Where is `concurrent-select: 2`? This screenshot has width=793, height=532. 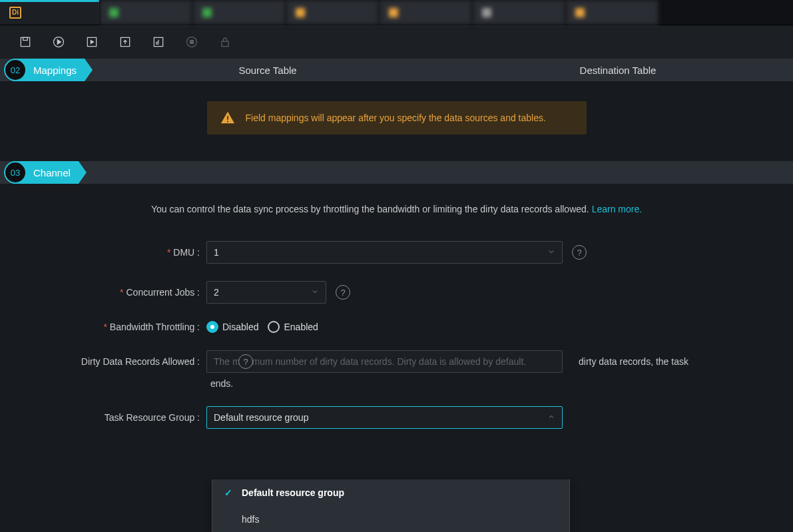 concurrent-select: 2 is located at coordinates (266, 292).